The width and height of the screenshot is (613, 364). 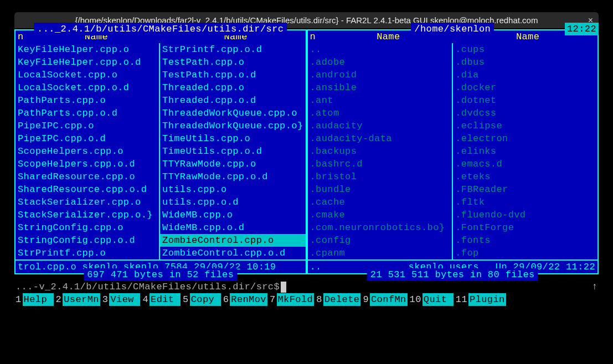 I want to click on file-item: .bundle, so click(x=380, y=189).